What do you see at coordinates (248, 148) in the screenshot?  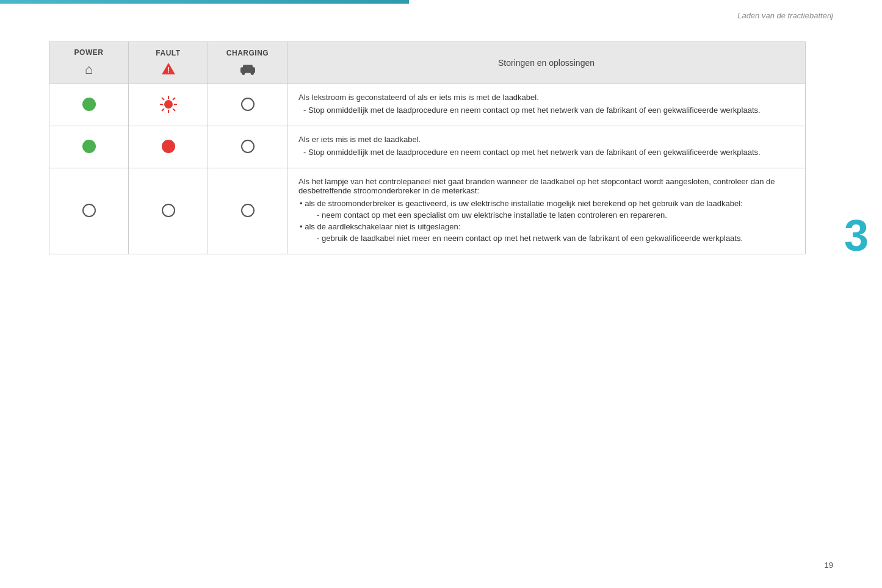 I see `row2-charging-cell` at bounding box center [248, 148].